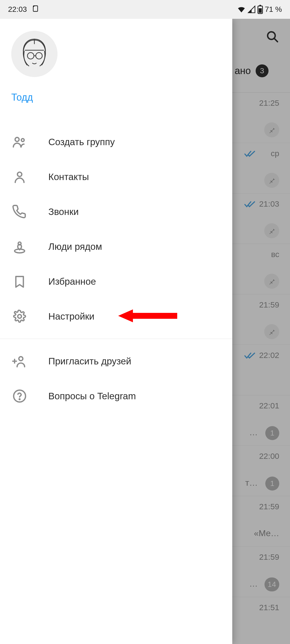 The width and height of the screenshot is (290, 644). I want to click on avatar, so click(34, 54).